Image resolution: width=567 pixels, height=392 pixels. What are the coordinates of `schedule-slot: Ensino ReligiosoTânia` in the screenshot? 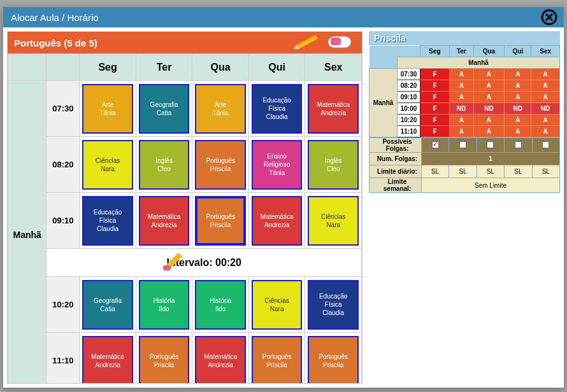 It's located at (276, 165).